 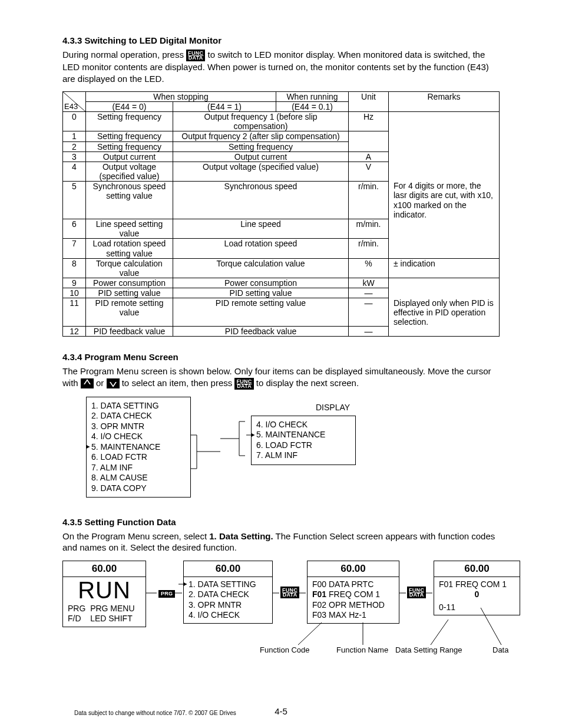 What do you see at coordinates (353, 585) in the screenshot?
I see `menu-item: F00 DATA PRTC` at bounding box center [353, 585].